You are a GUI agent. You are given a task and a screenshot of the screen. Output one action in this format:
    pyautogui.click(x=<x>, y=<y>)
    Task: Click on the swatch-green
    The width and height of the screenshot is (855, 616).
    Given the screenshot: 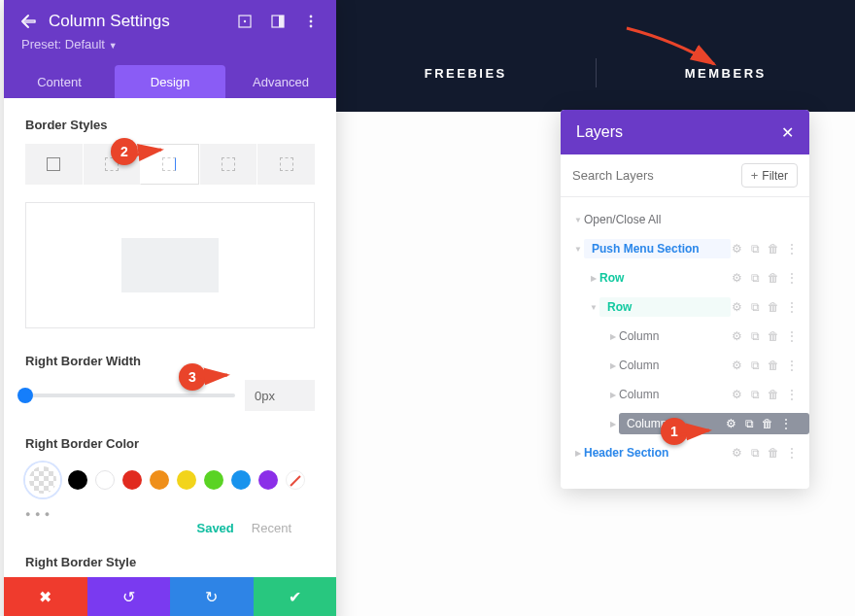 What is the action you would take?
    pyautogui.click(x=214, y=480)
    